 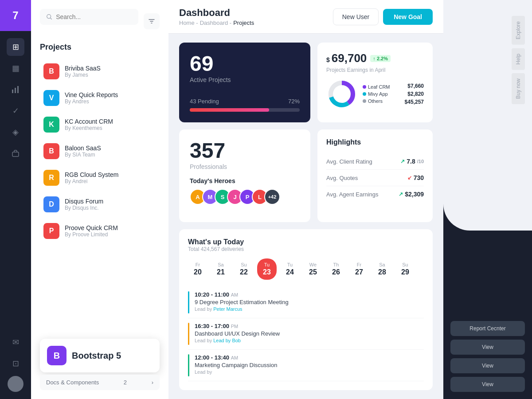 I want to click on event-lead-link: Peter Marcus, so click(x=228, y=309).